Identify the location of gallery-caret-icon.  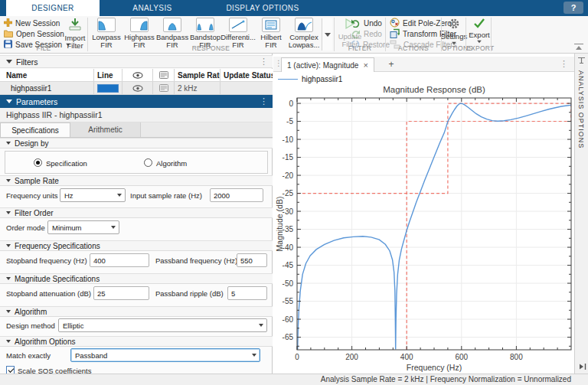
(328, 35).